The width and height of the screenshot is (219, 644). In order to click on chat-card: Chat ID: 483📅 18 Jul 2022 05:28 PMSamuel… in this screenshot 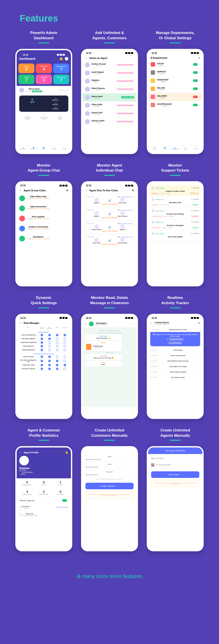, I will do `click(110, 227)`.